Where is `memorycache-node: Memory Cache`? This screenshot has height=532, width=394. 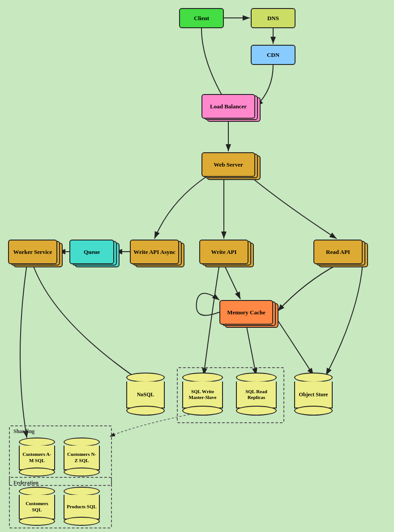 memorycache-node: Memory Cache is located at coordinates (246, 313).